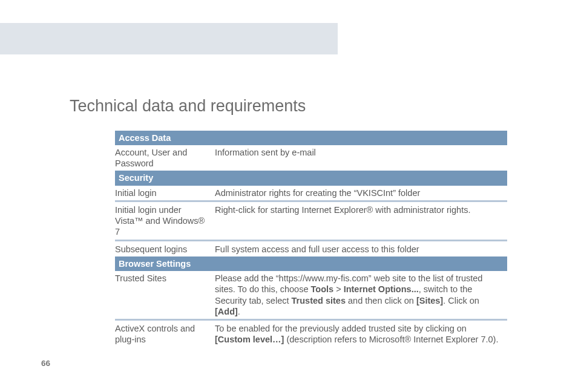  What do you see at coordinates (361, 221) in the screenshot?
I see `row-value: Right-click for starting Internet Explor…` at bounding box center [361, 221].